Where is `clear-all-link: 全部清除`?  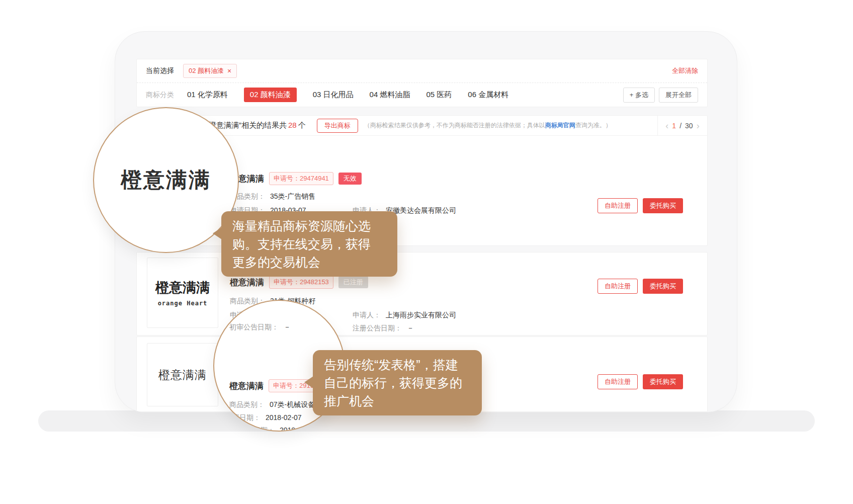 clear-all-link: 全部清除 is located at coordinates (685, 71).